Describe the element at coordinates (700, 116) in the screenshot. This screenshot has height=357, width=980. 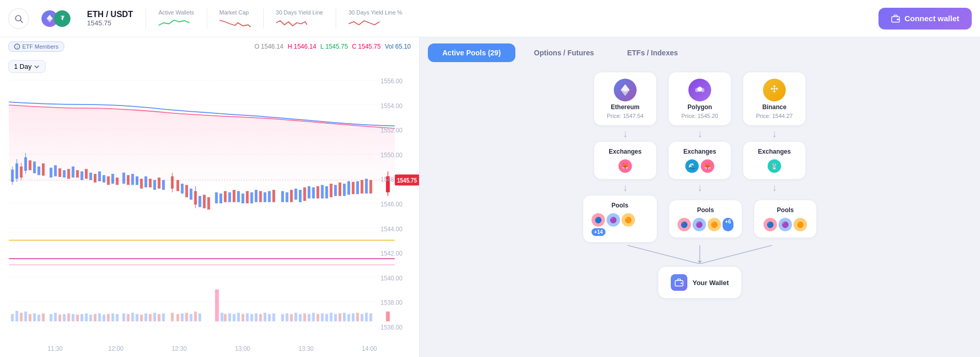
I see `polygon-price: Price: 1545.20` at that location.